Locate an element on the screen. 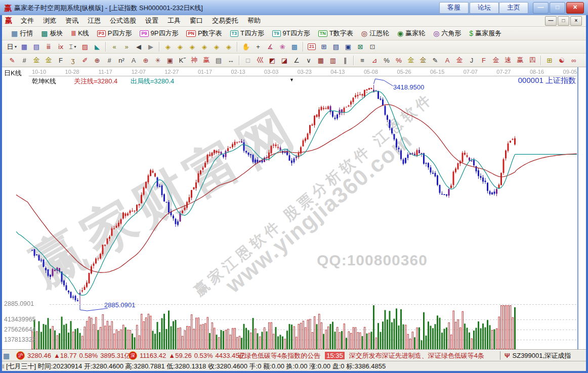 Image resolution: width=588 pixels, height=373 pixels. mdi-minimize-button: — is located at coordinates (551, 21).